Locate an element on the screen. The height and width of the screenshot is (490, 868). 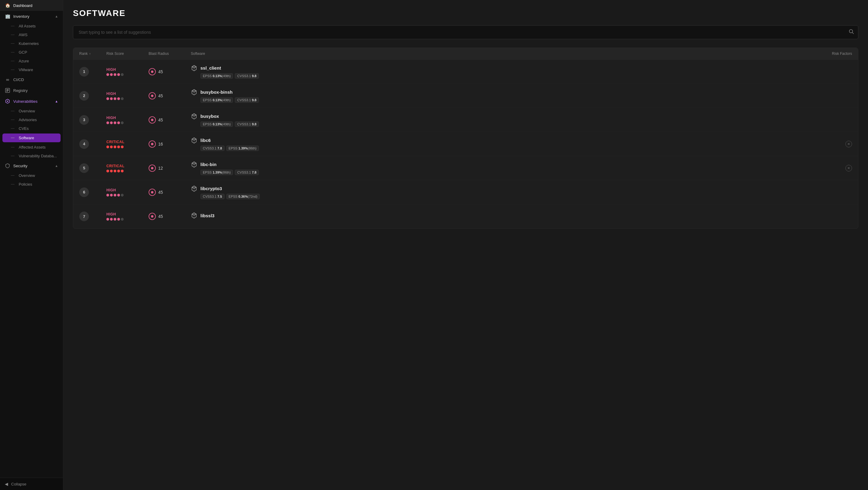
blast-number: 12 is located at coordinates (161, 168).